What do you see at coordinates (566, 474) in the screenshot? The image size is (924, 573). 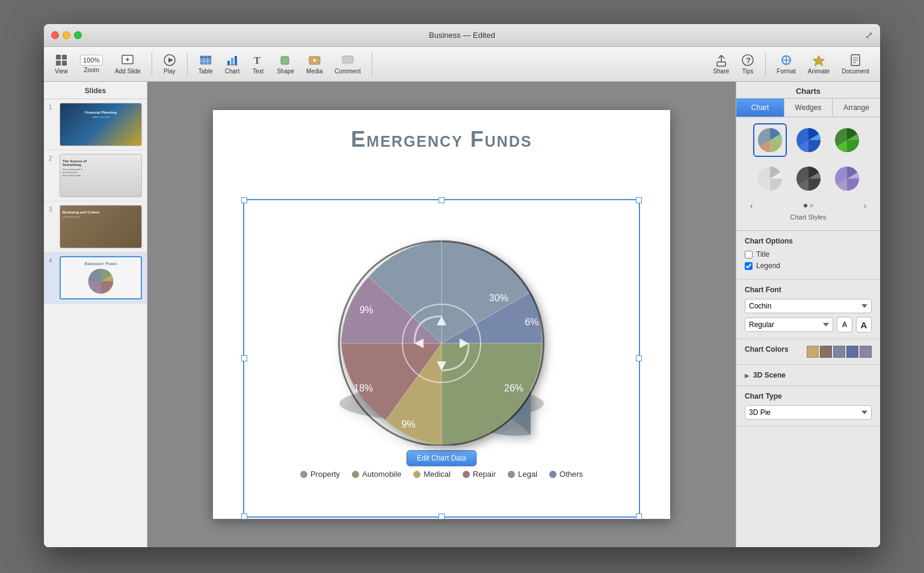 I see `legend-others: Others` at bounding box center [566, 474].